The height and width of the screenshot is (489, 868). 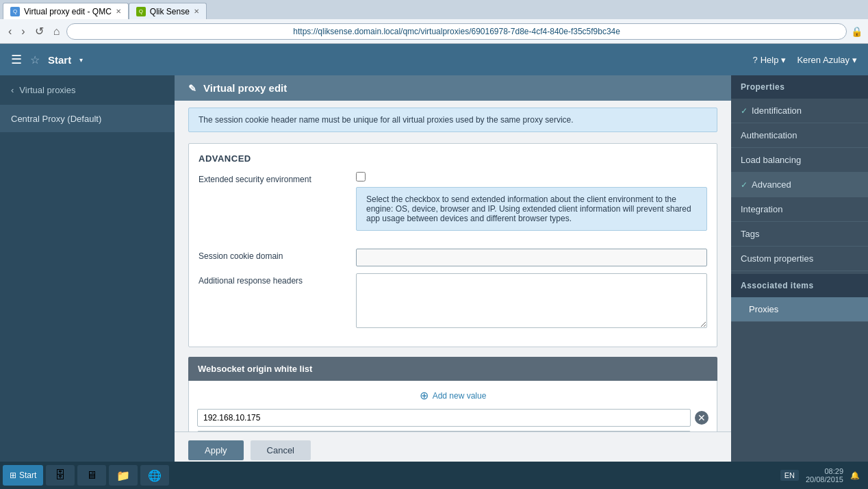 What do you see at coordinates (824, 475) in the screenshot?
I see `clock: 08:29 20/08/2015` at bounding box center [824, 475].